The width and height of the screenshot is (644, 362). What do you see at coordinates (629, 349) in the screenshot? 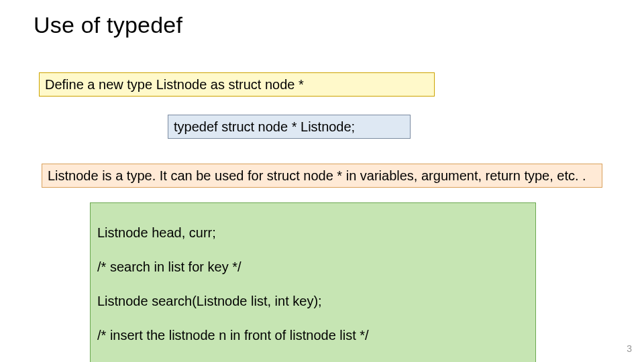
I see `page-number: 3` at bounding box center [629, 349].